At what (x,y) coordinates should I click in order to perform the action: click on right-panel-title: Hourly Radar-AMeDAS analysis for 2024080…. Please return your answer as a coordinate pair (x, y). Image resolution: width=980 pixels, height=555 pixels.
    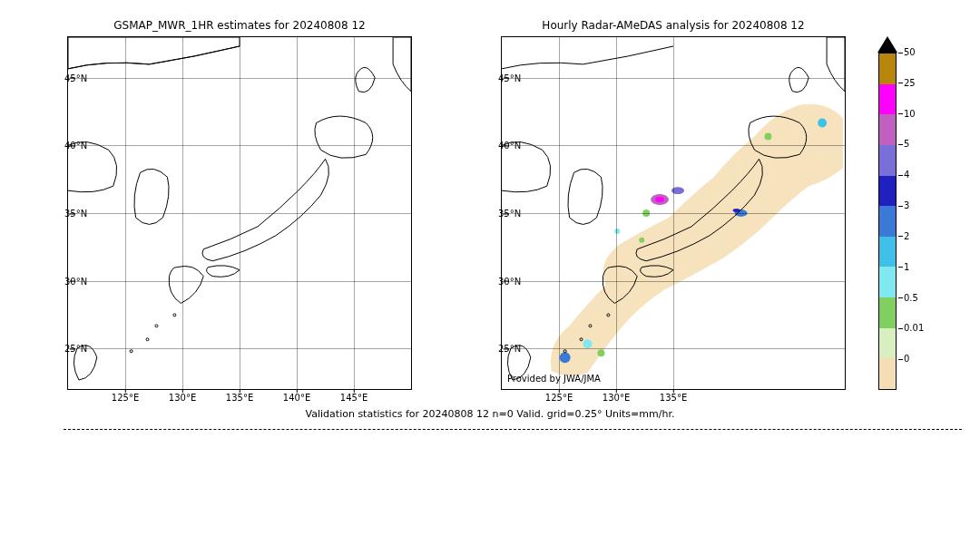
    Looking at the image, I should click on (673, 25).